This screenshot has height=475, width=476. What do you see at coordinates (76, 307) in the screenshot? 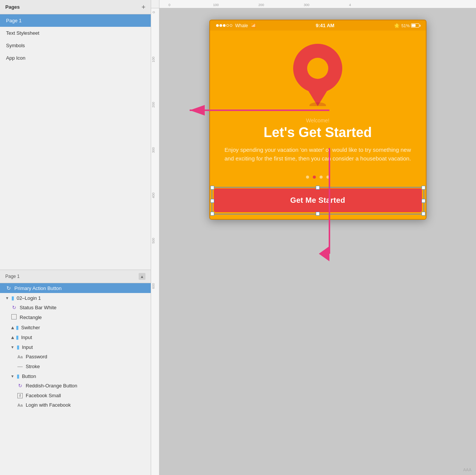
I see `layer-status-bar-white: ↻ Status Bar White` at bounding box center [76, 307].